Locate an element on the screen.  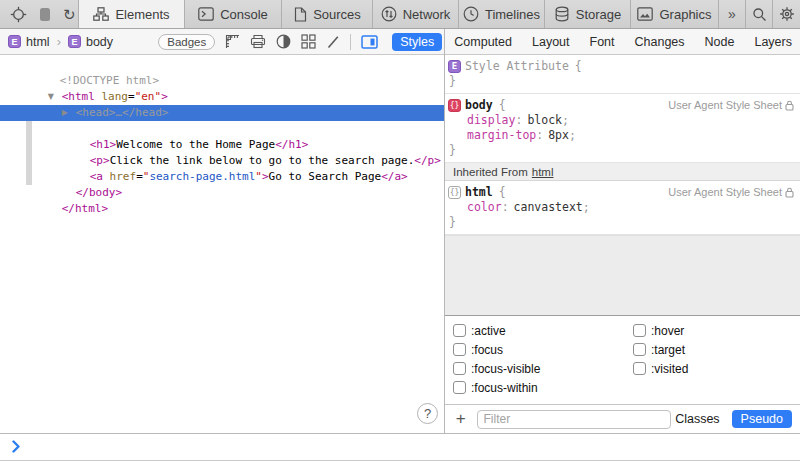
grid-overlay-icon is located at coordinates (308, 42).